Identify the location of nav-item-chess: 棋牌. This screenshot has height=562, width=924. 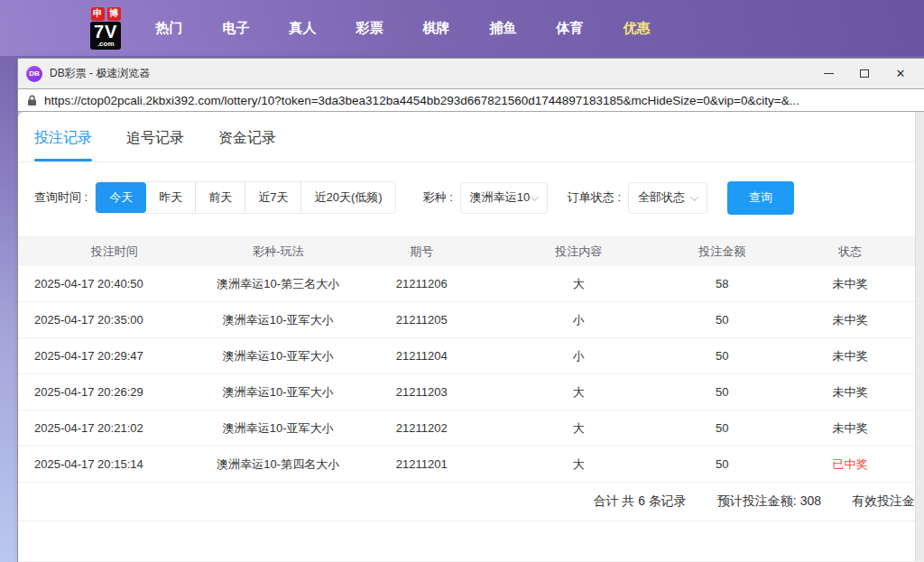
(436, 29).